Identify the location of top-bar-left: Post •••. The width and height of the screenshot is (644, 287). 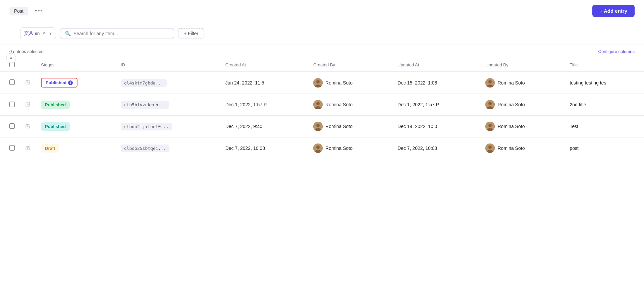
(28, 11).